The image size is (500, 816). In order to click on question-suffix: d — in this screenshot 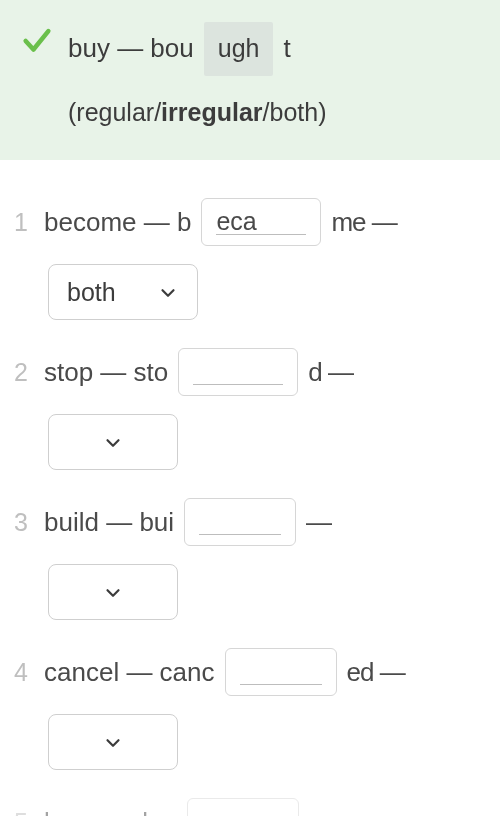, I will do `click(330, 372)`.